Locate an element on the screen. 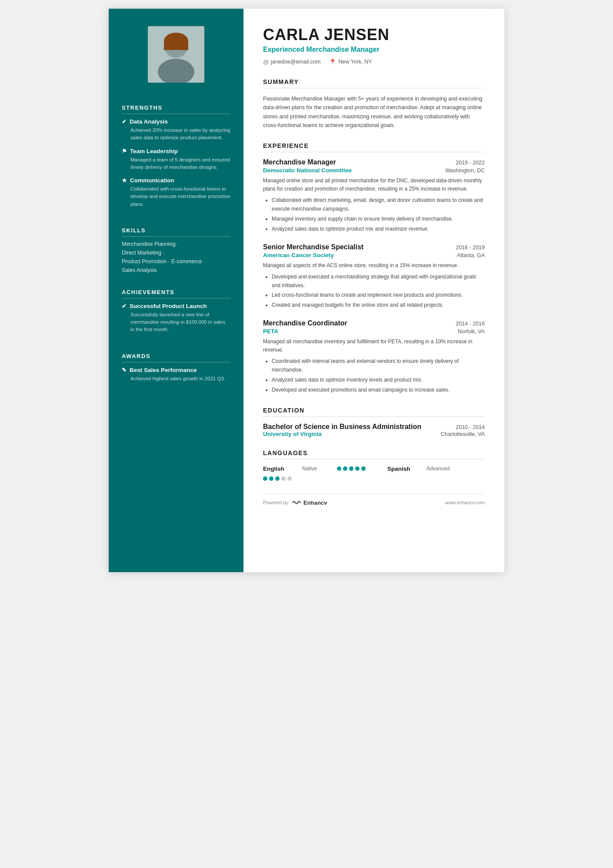 The width and height of the screenshot is (613, 868). flag-icon: ⚑ is located at coordinates (124, 151).